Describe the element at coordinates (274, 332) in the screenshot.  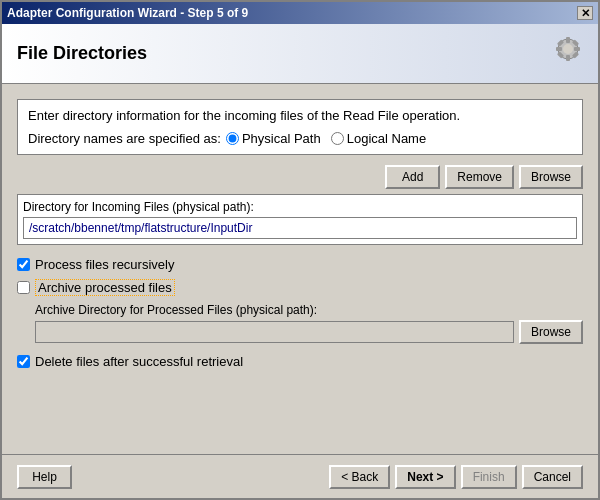
I see `archive-path-input` at that location.